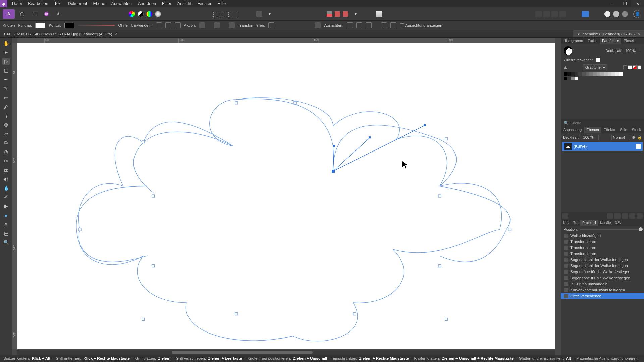 This screenshot has height=362, width=644. What do you see at coordinates (592, 41) in the screenshot?
I see `panel-tab: Farbe` at bounding box center [592, 41].